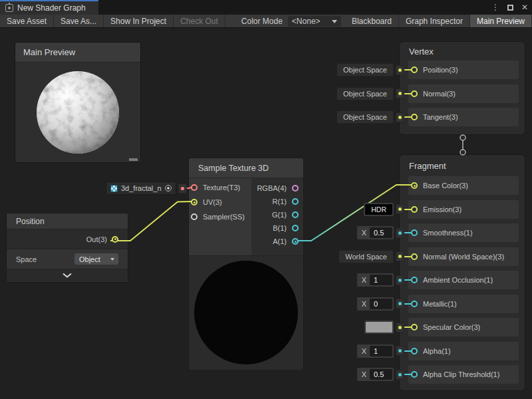 Image resolution: width=532 pixels, height=399 pixels. Describe the element at coordinates (277, 215) in the screenshot. I see `output-row-g-1: G(1)` at that location.